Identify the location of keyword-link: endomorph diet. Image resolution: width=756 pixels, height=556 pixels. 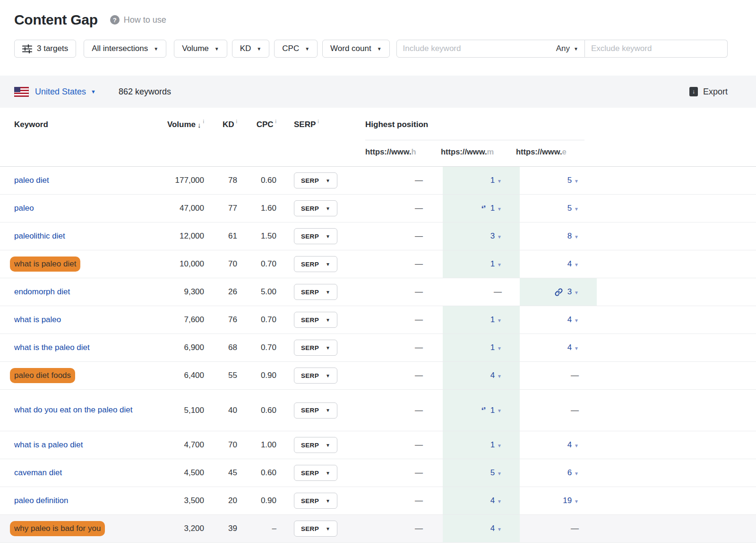
(42, 292).